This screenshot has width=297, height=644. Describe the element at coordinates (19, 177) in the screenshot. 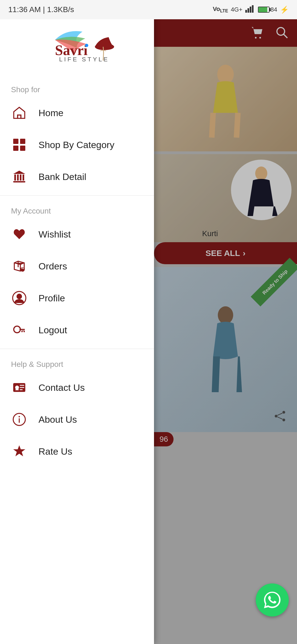

I see `bank-icon` at that location.